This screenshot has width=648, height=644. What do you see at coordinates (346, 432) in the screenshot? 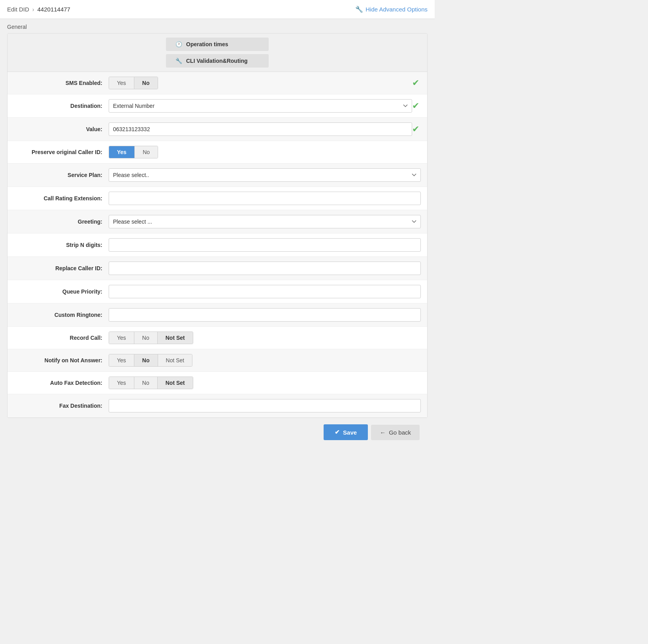
I see `save-button: ✔ Save` at bounding box center [346, 432].